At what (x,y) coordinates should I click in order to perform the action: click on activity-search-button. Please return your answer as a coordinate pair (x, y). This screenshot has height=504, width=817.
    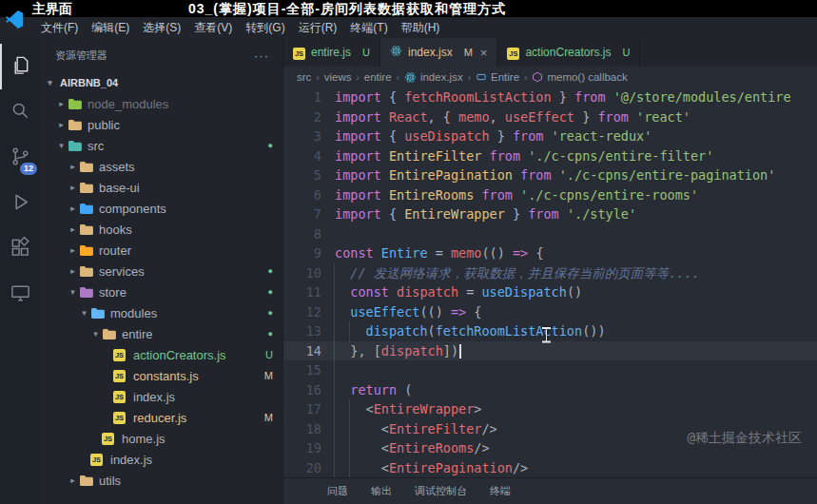
    Looking at the image, I should click on (20, 112).